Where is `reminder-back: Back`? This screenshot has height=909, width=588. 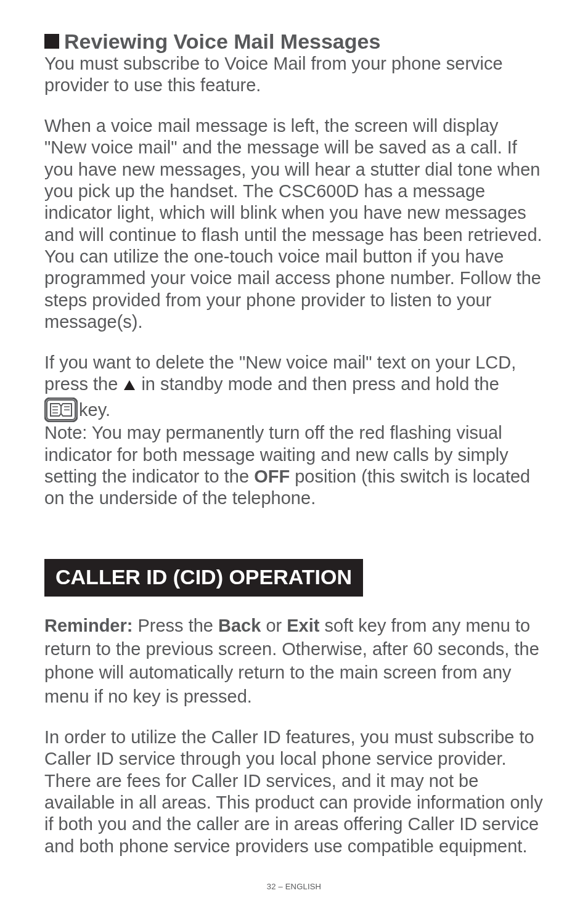
reminder-back: Back is located at coordinates (239, 626).